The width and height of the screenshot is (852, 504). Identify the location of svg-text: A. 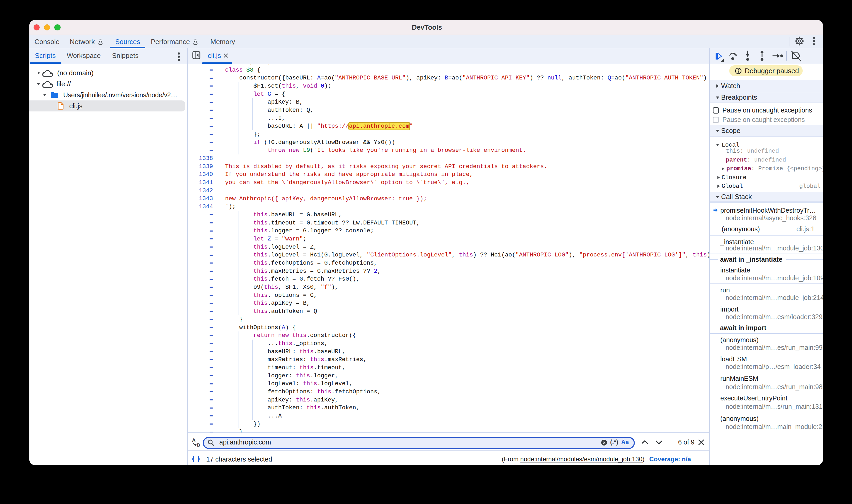
(194, 440).